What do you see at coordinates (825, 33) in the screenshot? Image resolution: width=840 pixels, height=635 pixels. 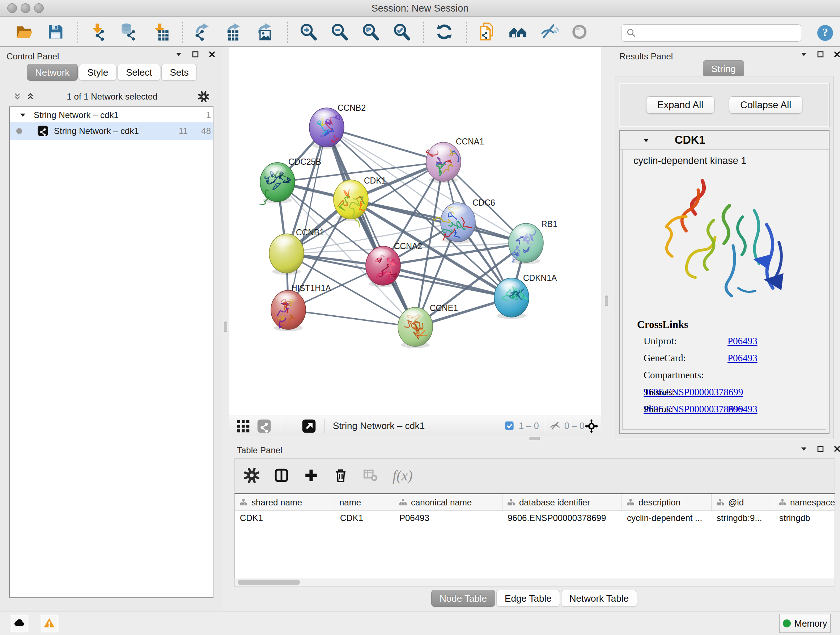 I see `help-button: ?` at bounding box center [825, 33].